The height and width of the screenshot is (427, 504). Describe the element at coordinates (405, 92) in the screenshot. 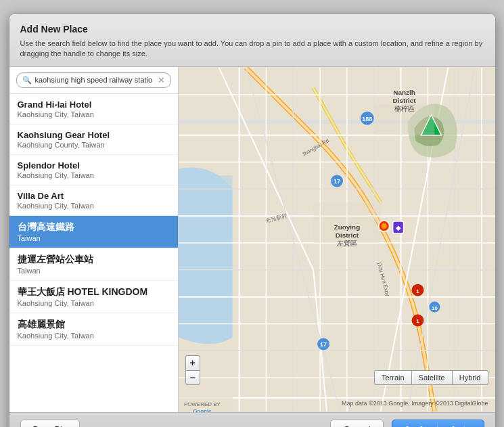

I see `svg-text: Nanzih` at that location.